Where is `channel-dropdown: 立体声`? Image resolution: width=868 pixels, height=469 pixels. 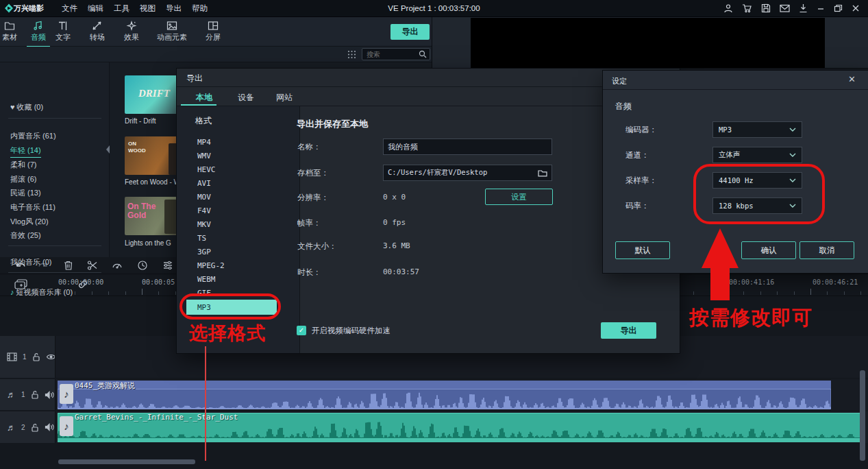
channel-dropdown: 立体声 is located at coordinates (758, 155).